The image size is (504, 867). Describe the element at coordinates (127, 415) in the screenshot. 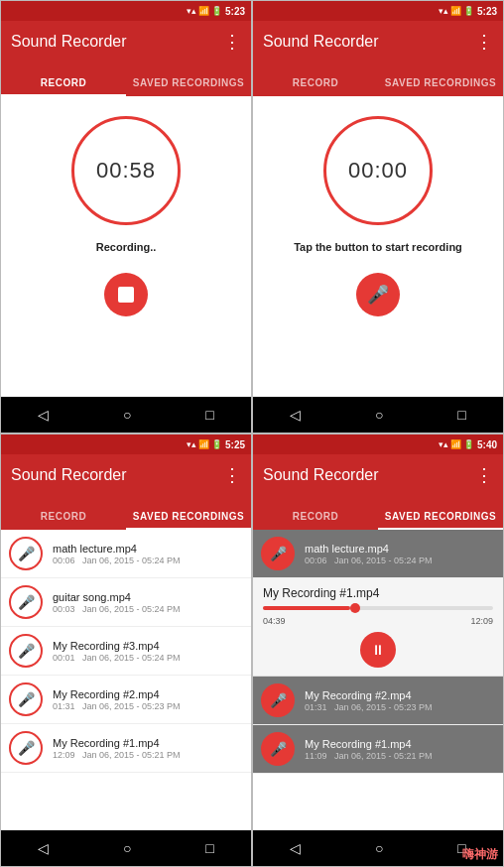

I see `home-btn-1: ○` at that location.